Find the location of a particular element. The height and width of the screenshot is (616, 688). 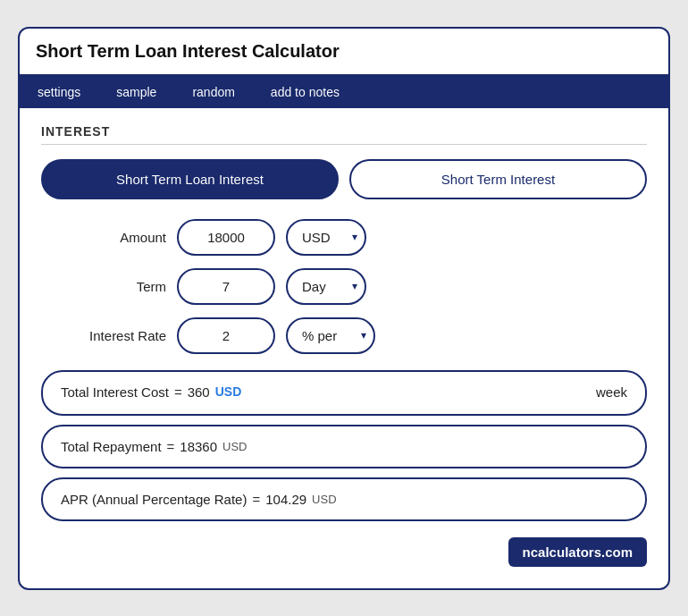

mode-buttons: Short Term Loan Interest Short Term Inte… is located at coordinates (344, 179).